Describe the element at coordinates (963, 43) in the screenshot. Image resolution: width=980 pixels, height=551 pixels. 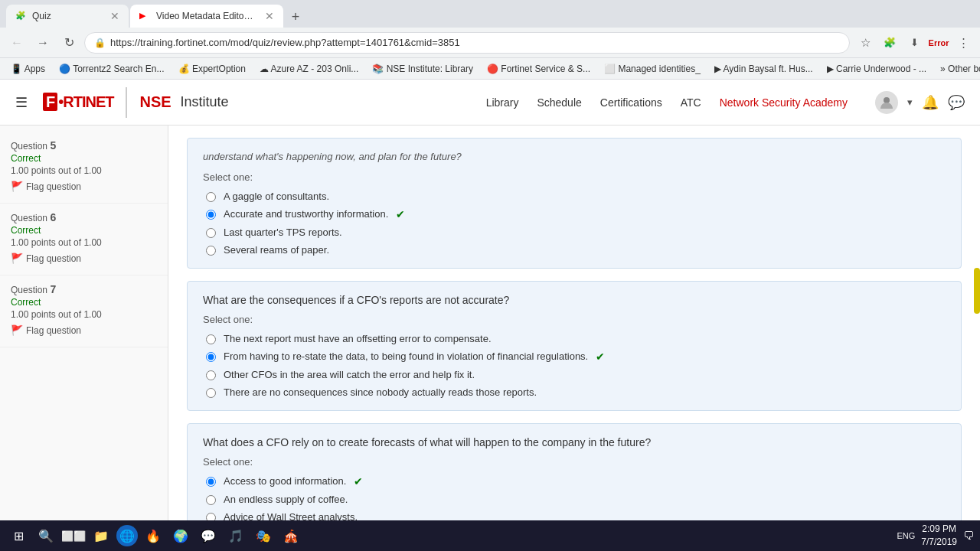
I see `menu-button: ⋮` at that location.